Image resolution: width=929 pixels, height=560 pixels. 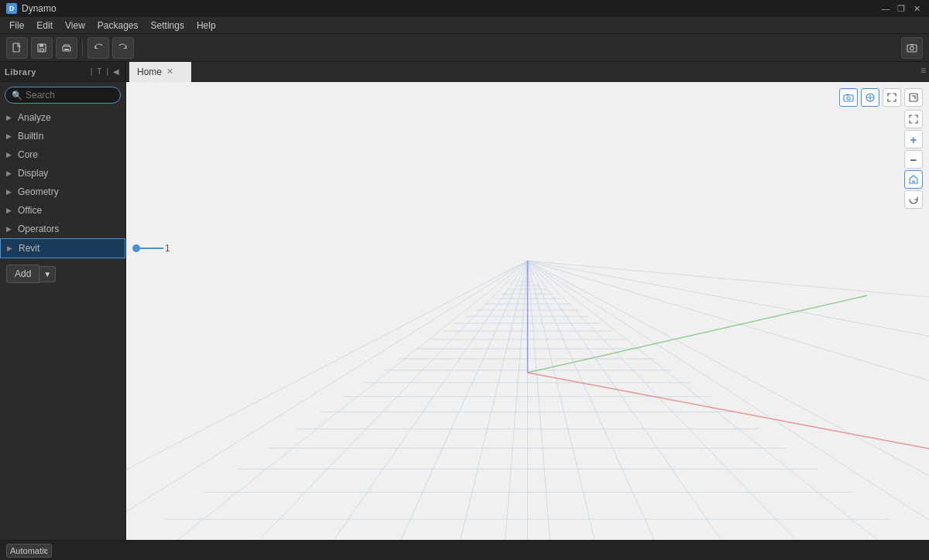 I want to click on fit-view-button, so click(x=892, y=97).